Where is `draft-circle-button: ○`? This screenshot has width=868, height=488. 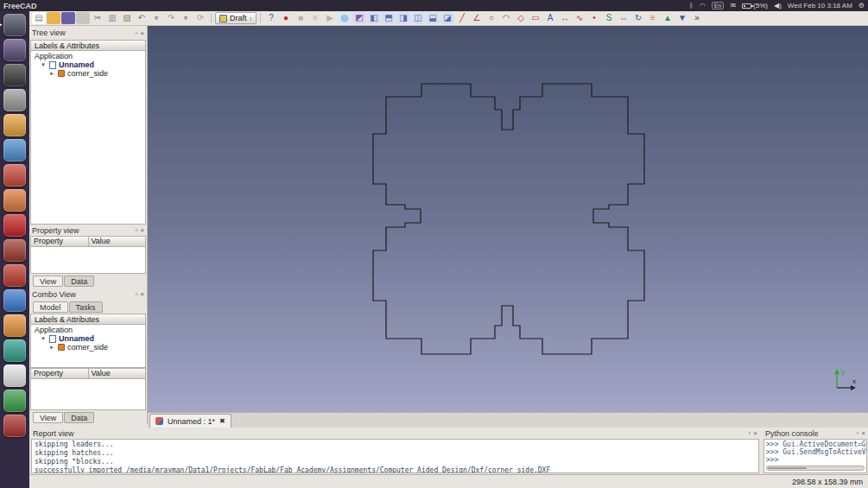
draft-circle-button: ○ is located at coordinates (491, 18).